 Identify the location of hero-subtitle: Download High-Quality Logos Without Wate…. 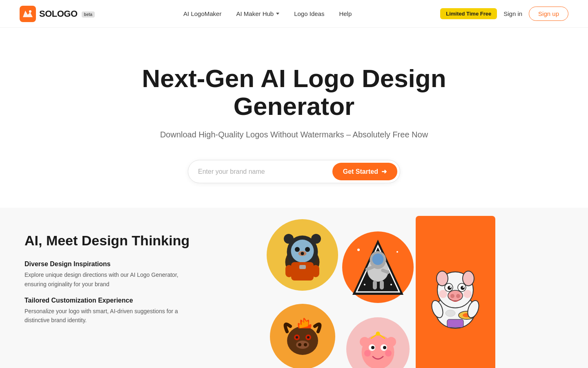
(294, 135).